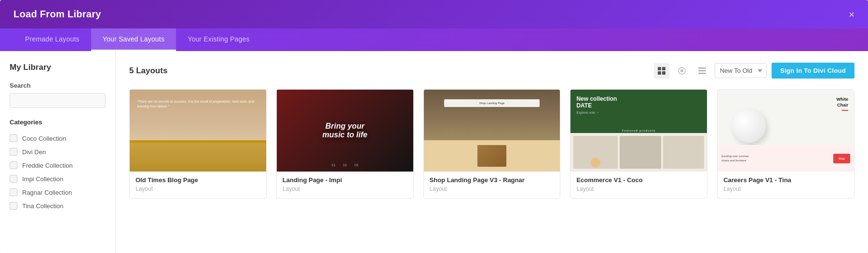 This screenshot has width=868, height=253. I want to click on layout-card-3: Shop Landing Page Shop Landing Page V3 -…, so click(492, 144).